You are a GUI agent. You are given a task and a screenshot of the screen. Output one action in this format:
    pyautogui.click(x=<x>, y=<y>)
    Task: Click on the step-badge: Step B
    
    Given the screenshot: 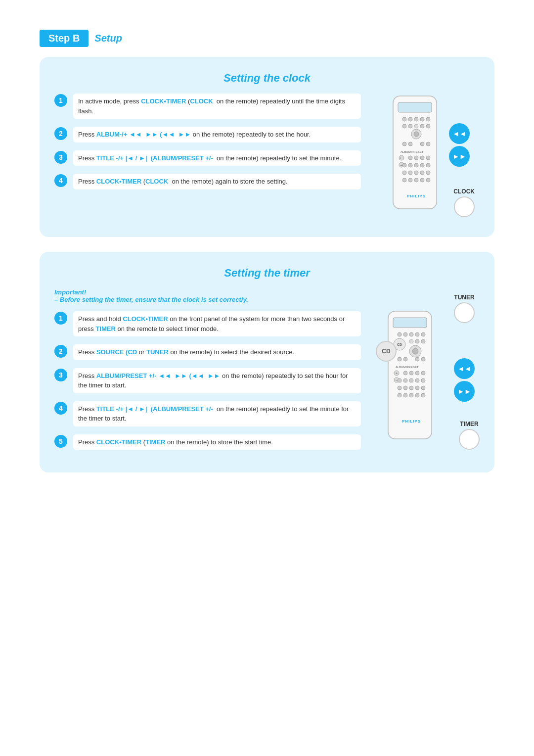 What is the action you would take?
    pyautogui.click(x=64, y=39)
    